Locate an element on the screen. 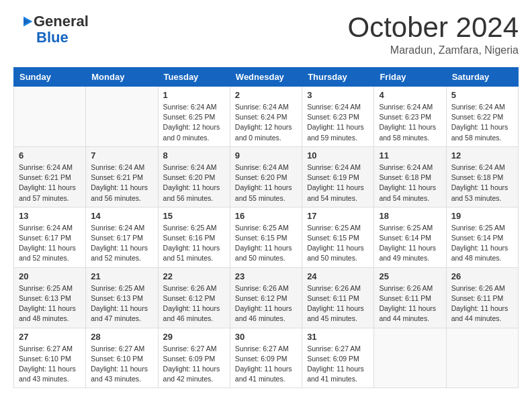 Image resolution: width=532 pixels, height=411 pixels. calendar-cell: 26Sunrise: 6:26 AMSunset: 6:11 PMDayligh… is located at coordinates (482, 298).